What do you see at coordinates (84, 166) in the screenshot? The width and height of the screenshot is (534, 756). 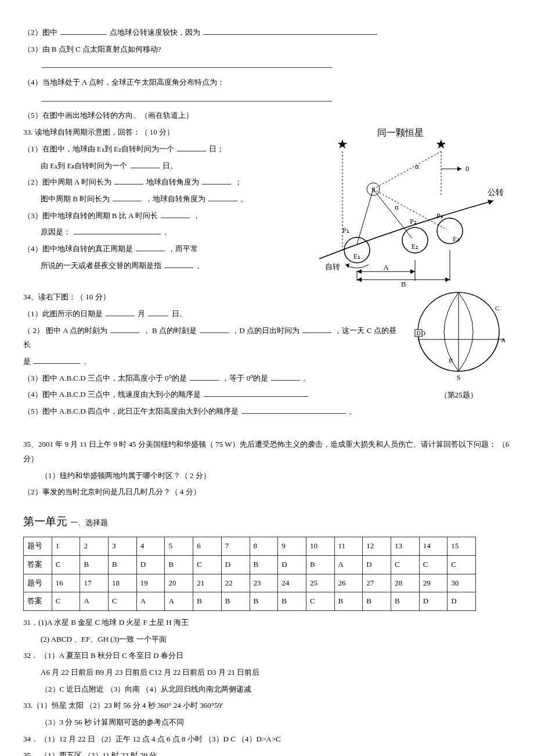 I see `text: 由 E₁到 E₃自转时间为一个` at bounding box center [84, 166].